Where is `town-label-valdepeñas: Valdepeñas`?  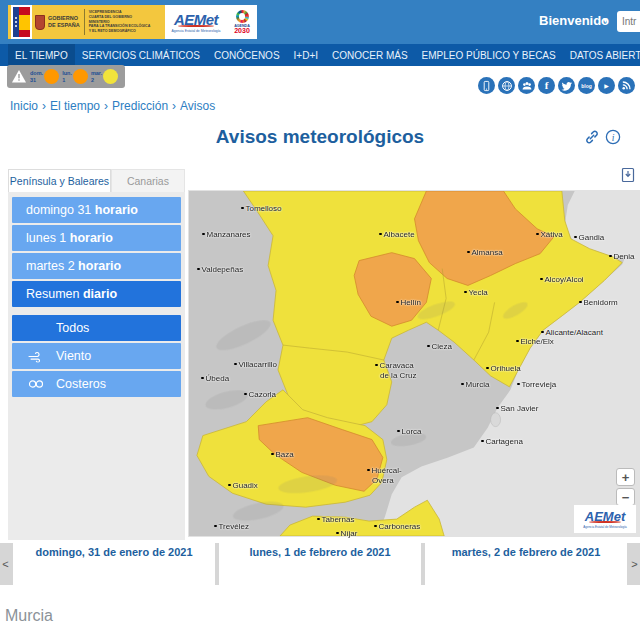 town-label-valdepeñas: Valdepeñas is located at coordinates (220, 270).